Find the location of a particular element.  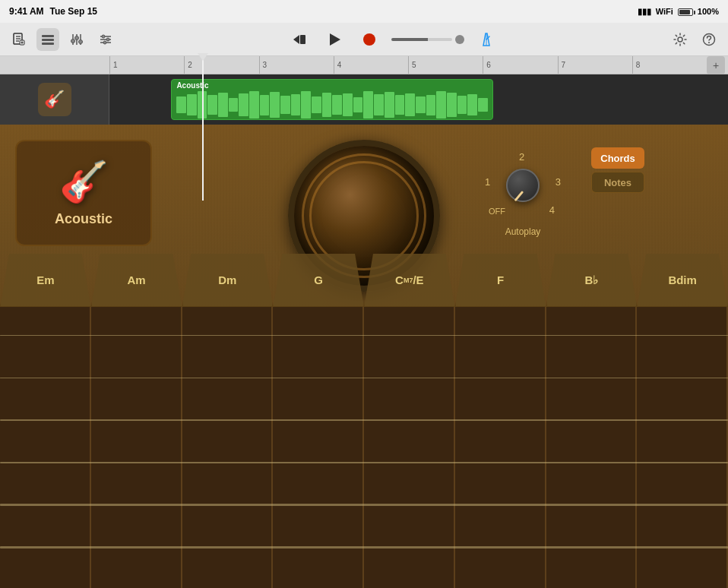

status-left: 9:41 AM Tue Sep 15 is located at coordinates (53, 11).